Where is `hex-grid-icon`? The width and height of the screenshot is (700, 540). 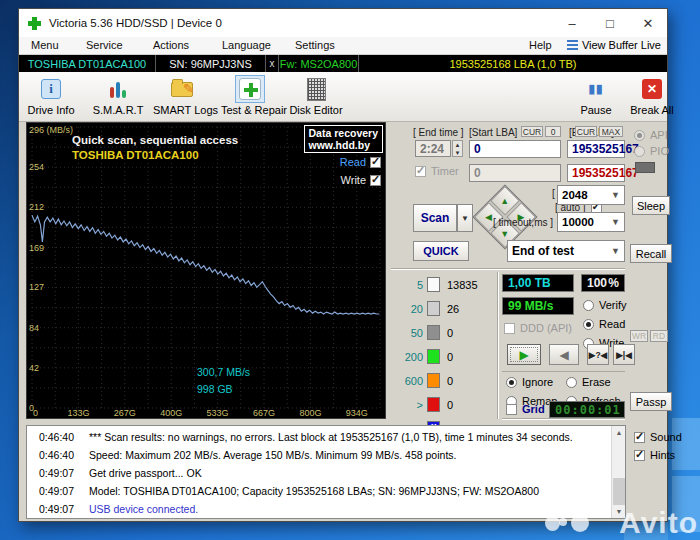 hex-grid-icon is located at coordinates (316, 90).